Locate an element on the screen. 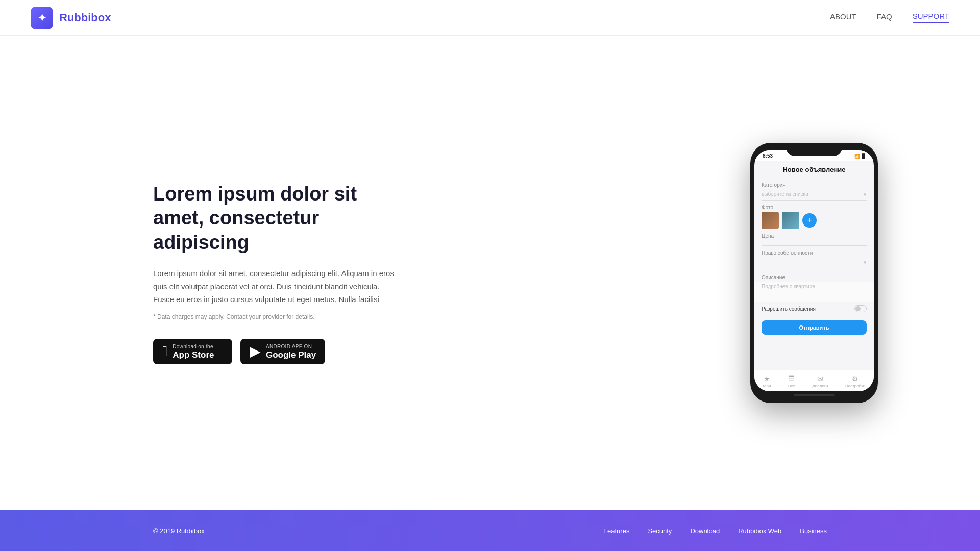 The image size is (980, 551). google-play-button: ▶ ANDROID APP ON Google Play is located at coordinates (283, 352).